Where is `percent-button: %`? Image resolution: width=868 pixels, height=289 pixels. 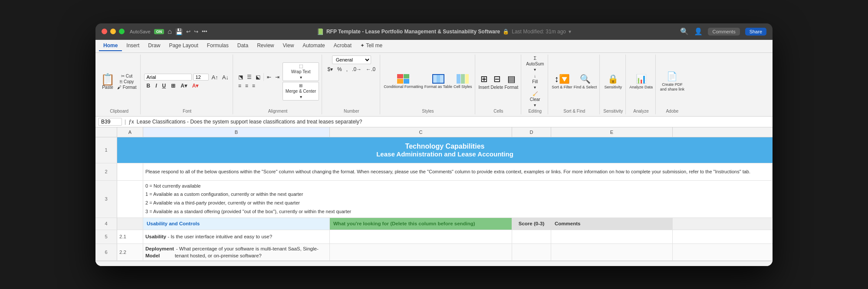 percent-button: % is located at coordinates (339, 69).